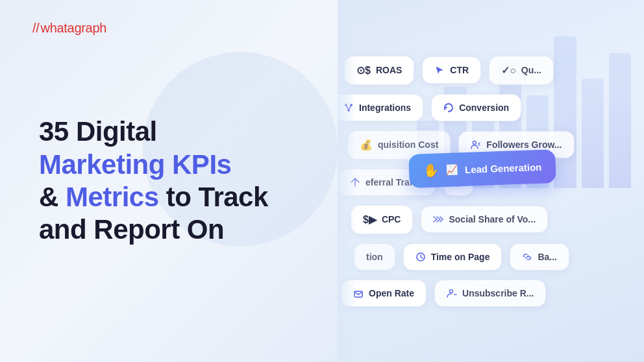  What do you see at coordinates (375, 257) in the screenshot?
I see `kpi-card-tion: tion` at bounding box center [375, 257].